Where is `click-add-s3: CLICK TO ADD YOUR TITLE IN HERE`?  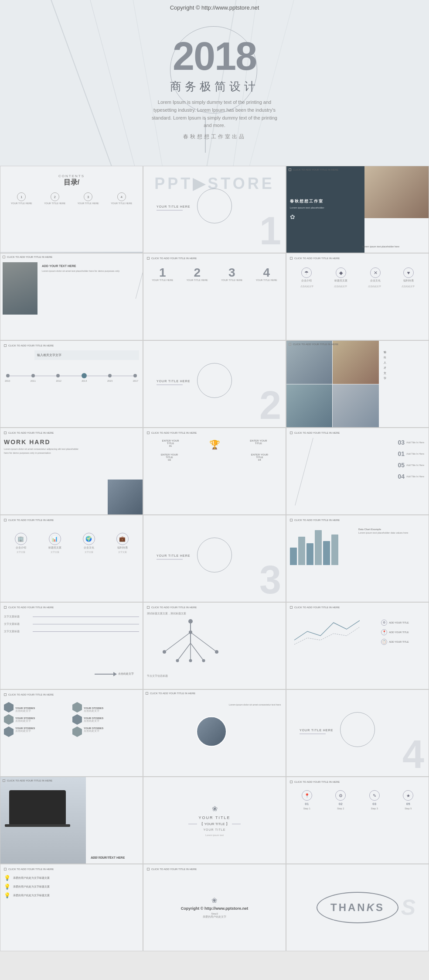 click-add-s3: CLICK TO ADD YOUR TITLE IN HERE is located at coordinates (316, 170).